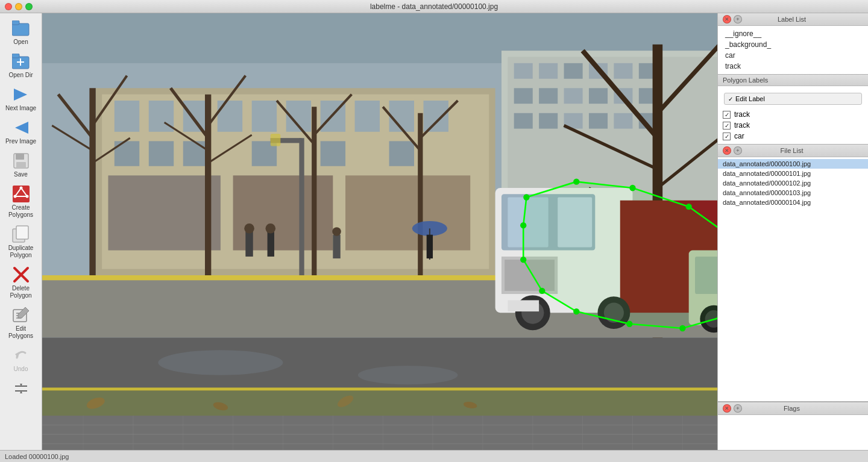  I want to click on flags-close-btn: ✕, so click(727, 408).